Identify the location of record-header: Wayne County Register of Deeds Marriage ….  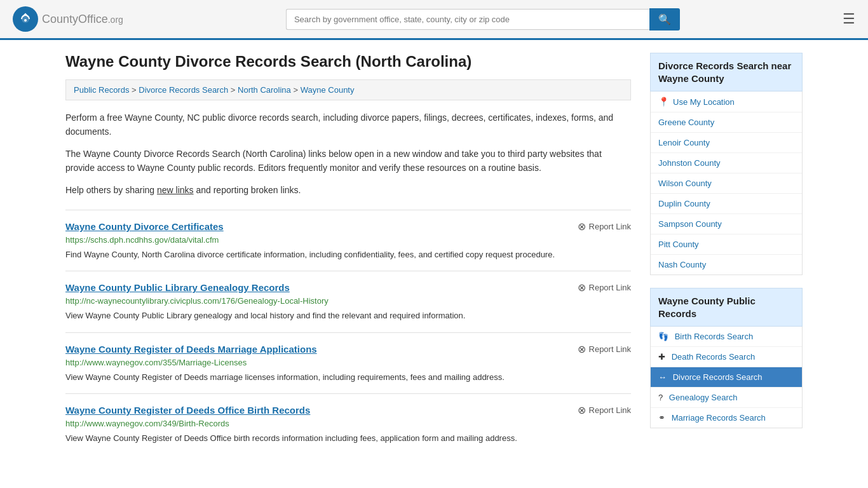
(348, 349).